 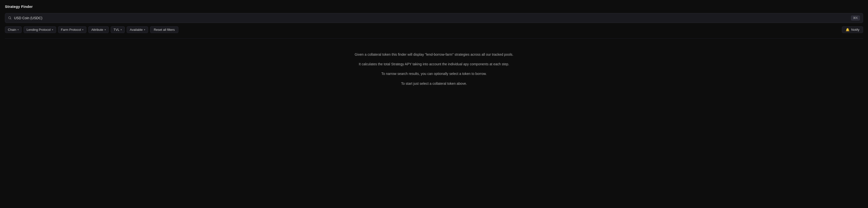 I want to click on tvl-chevron-icon: ▾, so click(x=121, y=30).